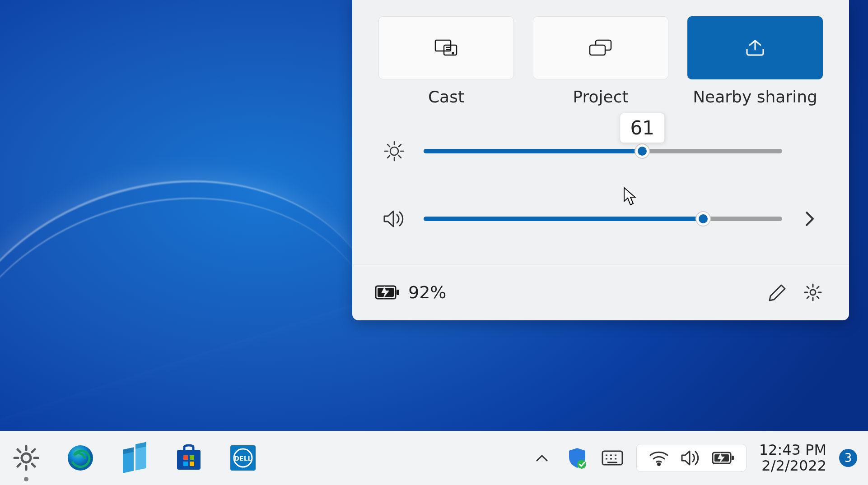  Describe the element at coordinates (601, 292) in the screenshot. I see `quick-settings-footer: 92%` at that location.